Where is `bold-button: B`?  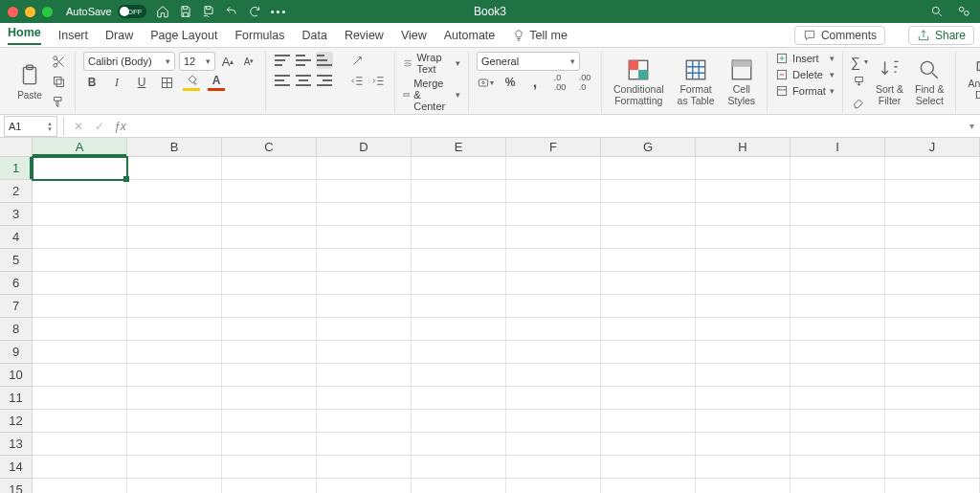
bold-button: B is located at coordinates (92, 82).